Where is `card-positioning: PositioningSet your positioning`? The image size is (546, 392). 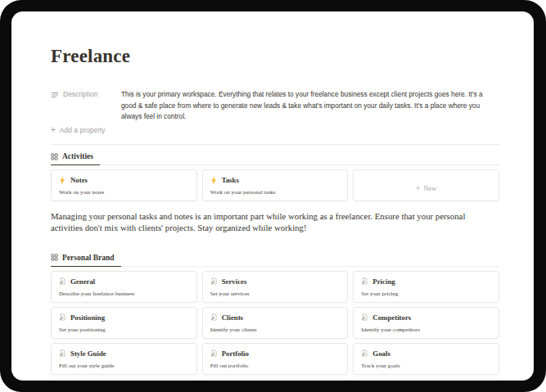 card-positioning: PositioningSet your positioning is located at coordinates (124, 322).